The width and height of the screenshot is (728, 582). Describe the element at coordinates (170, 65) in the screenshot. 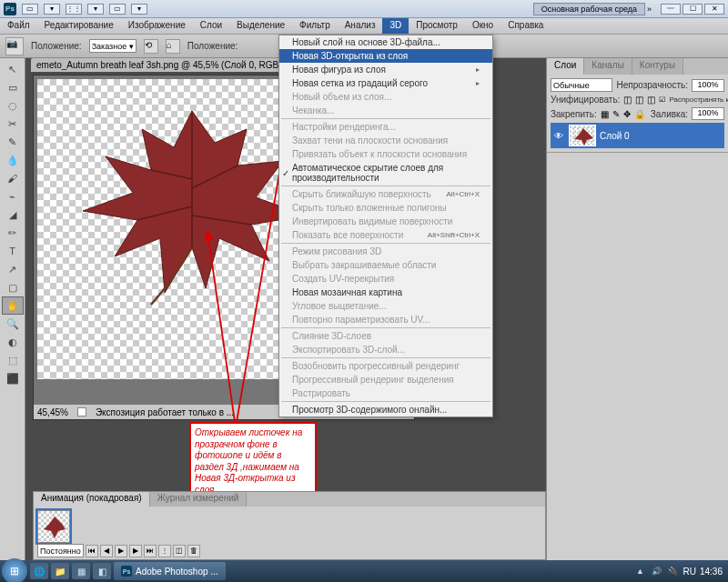

I see `document-tab: emeto_Autumn breath leaf 3sh.png @ 45,5%…` at that location.